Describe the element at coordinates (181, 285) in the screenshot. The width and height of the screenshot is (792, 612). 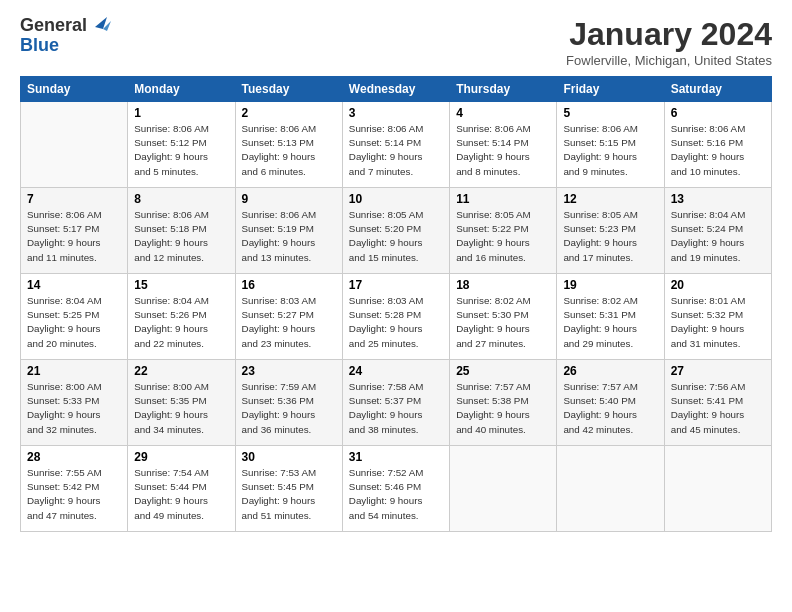
I see `day-number: 15` at that location.